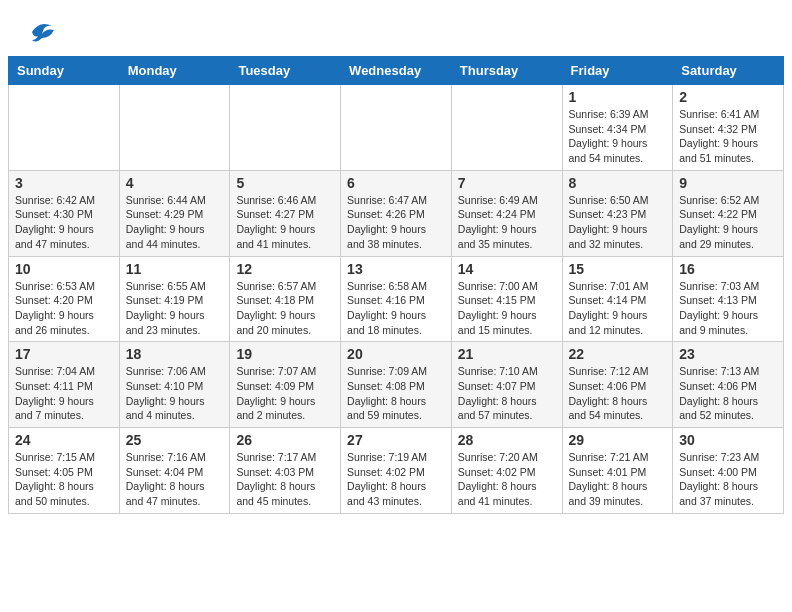 The width and height of the screenshot is (792, 612). What do you see at coordinates (396, 471) in the screenshot?
I see `calendar-cell: 27Sunrise: 7:19 AM Sunset: 4:02 PM Dayli…` at bounding box center [396, 471].